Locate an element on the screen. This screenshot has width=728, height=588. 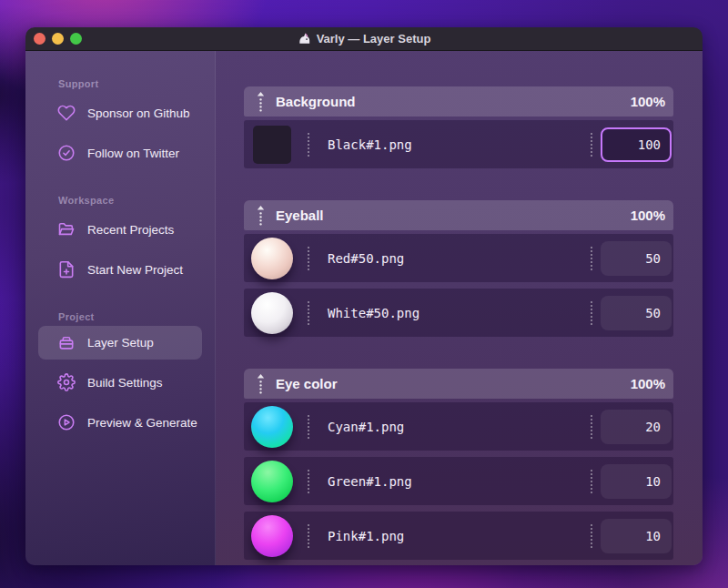
sidebar-item-label: Preview & Generate is located at coordinates (142, 422).